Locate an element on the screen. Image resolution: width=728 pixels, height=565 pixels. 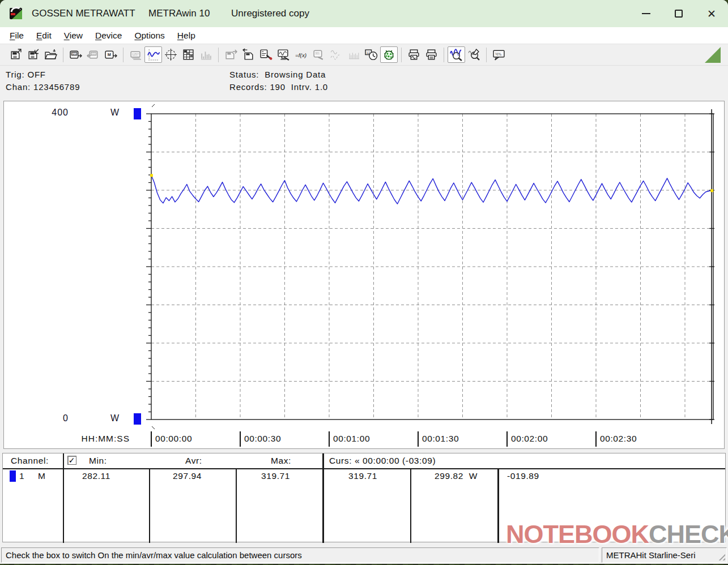
channel-list: Chan: 123456789 is located at coordinates (43, 87).